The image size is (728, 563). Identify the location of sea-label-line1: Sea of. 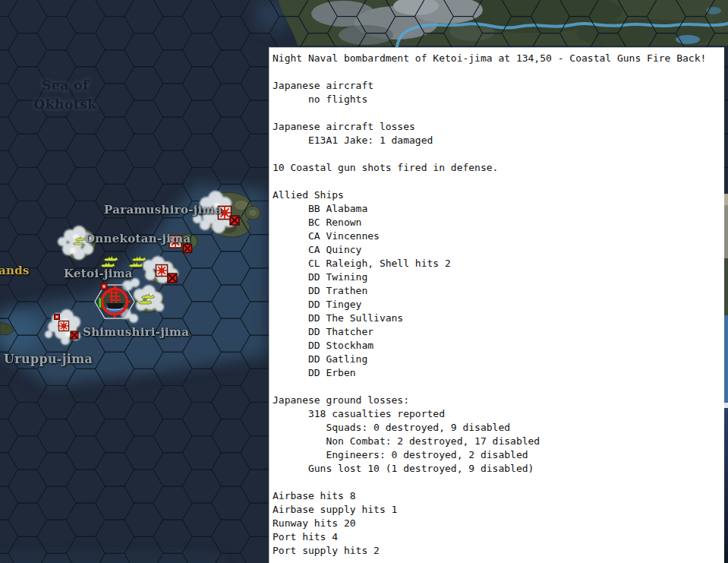
(65, 85).